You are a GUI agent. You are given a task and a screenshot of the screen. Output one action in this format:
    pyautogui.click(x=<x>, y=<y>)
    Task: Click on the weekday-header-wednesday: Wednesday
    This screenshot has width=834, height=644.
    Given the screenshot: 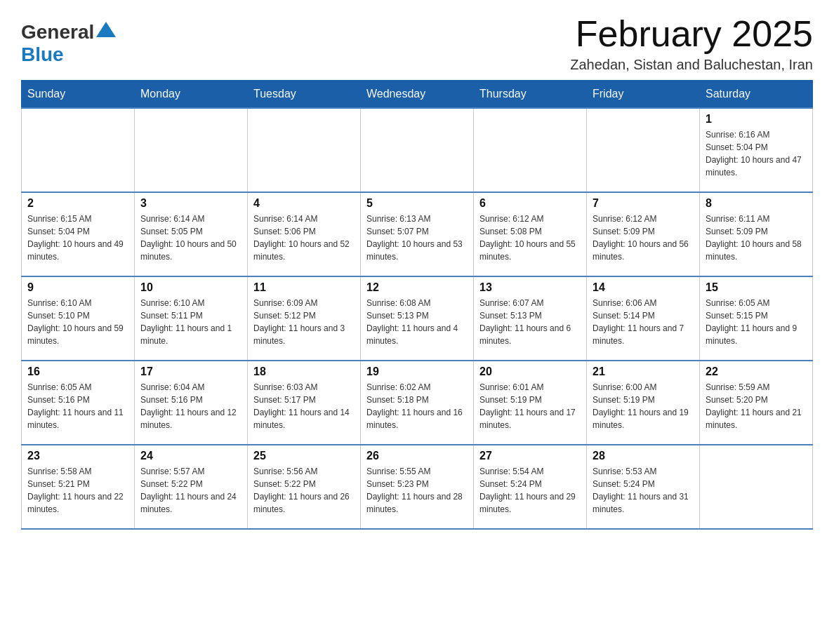 What is the action you would take?
    pyautogui.click(x=417, y=95)
    